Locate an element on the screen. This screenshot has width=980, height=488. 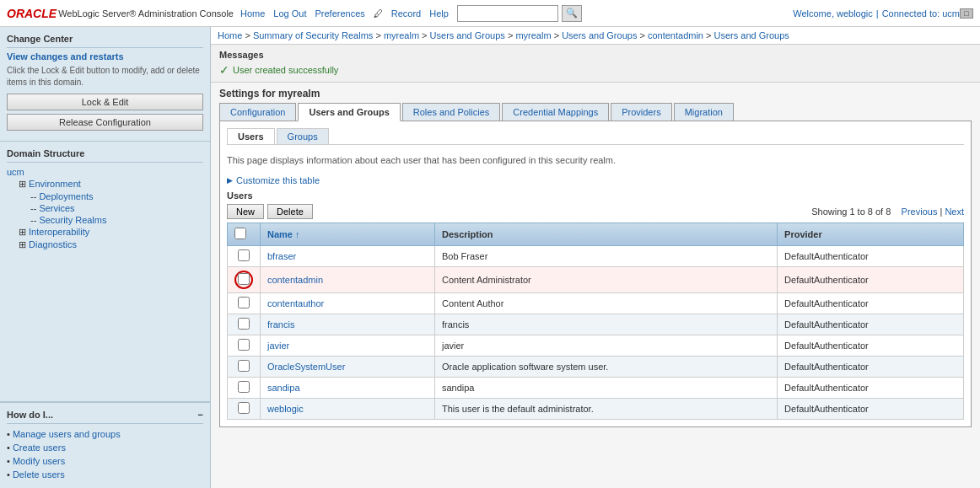
preferences-link: Preferences is located at coordinates (339, 13).